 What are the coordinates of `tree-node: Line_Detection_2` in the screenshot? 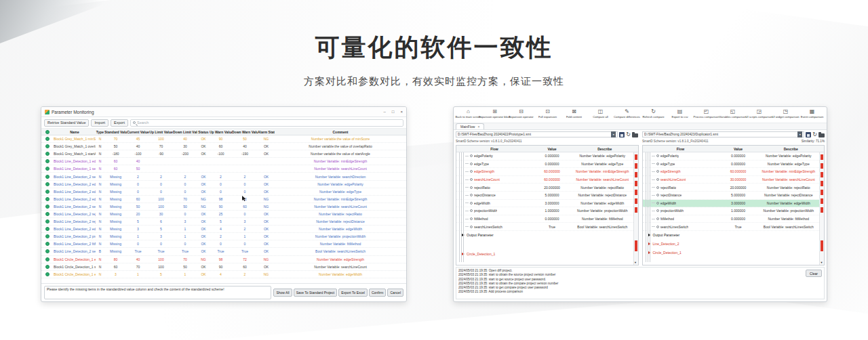 It's located at (731, 244).